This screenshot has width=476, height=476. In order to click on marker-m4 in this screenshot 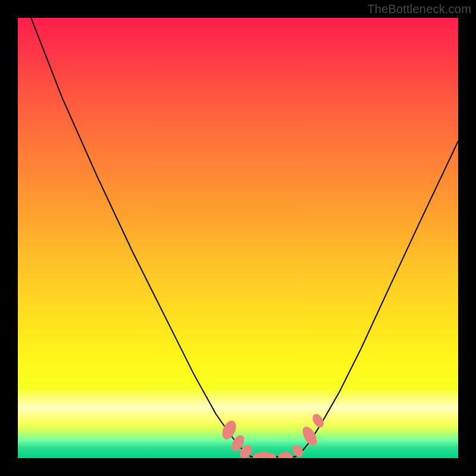, I will do `click(264, 455)`.